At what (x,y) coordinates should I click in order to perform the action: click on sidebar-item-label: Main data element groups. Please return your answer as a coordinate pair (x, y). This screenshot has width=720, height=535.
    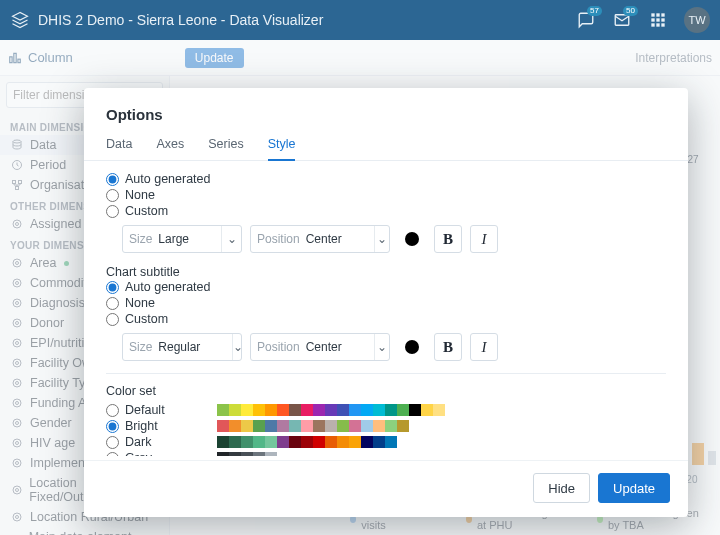
    Looking at the image, I should click on (94, 532).